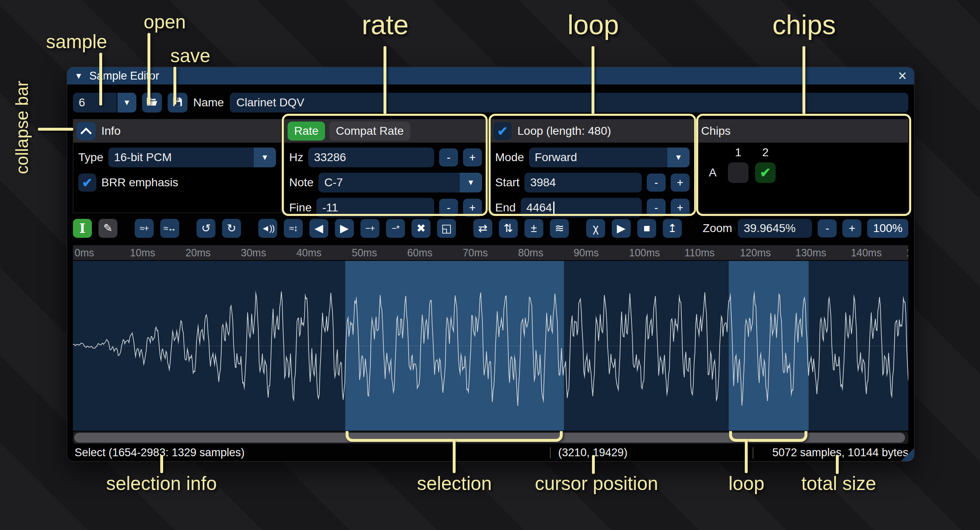 The image size is (980, 530). I want to click on collapse-chevron-button, so click(86, 131).